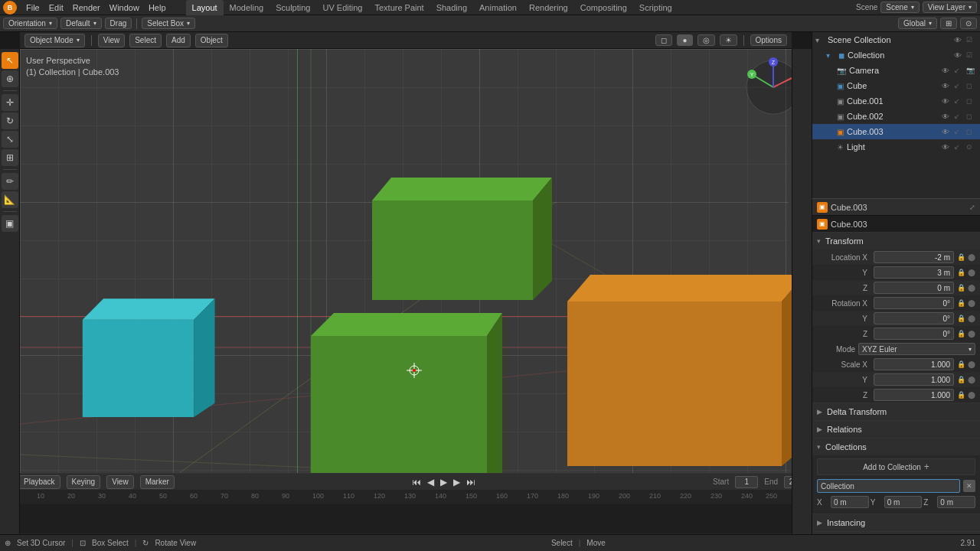 This screenshot has height=551, width=980. Describe the element at coordinates (706, 40) in the screenshot. I see `material-mode: ◎` at that location.